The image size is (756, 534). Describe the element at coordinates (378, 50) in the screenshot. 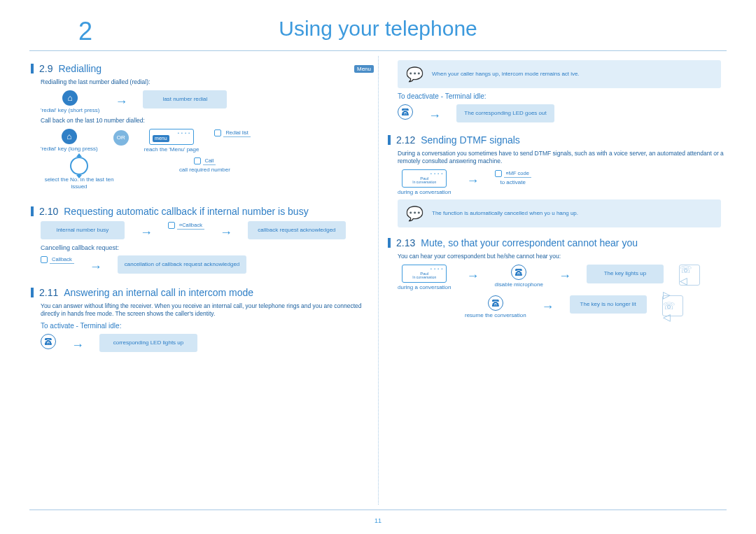

I see `divider-top` at that location.